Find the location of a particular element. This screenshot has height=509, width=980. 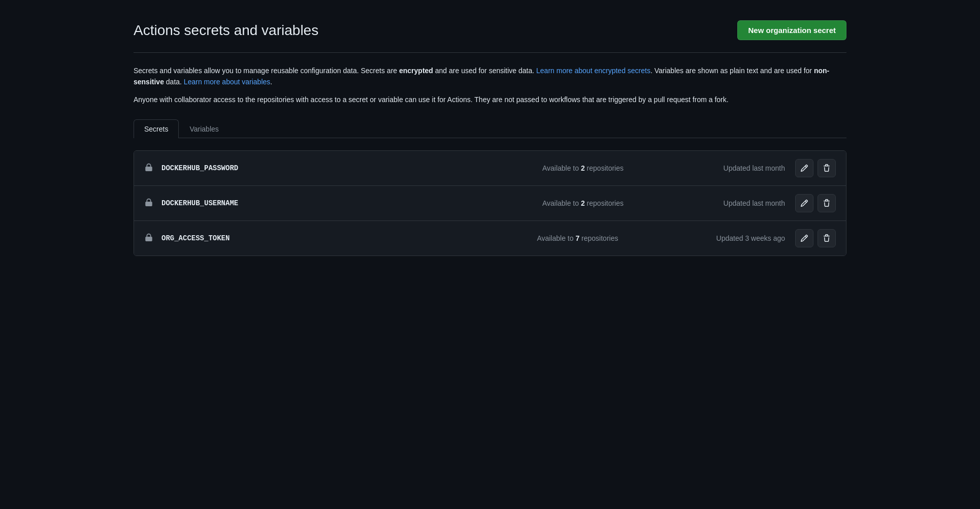

page-title: Actions secrets and variables is located at coordinates (226, 30).